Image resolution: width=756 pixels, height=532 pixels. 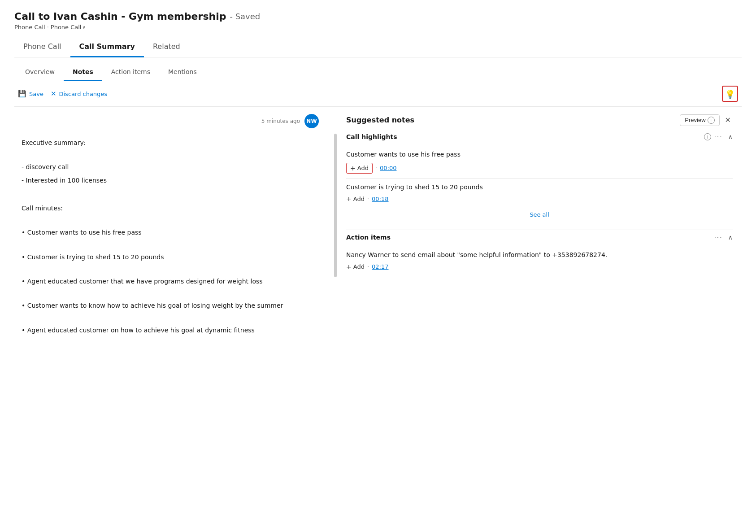 I want to click on saved-label: - Saved, so click(x=245, y=16).